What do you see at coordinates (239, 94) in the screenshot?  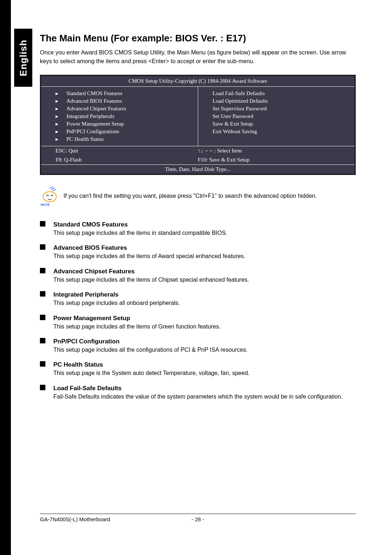 I see `bios-menu-label: Load Fail-Safe Defaults` at bounding box center [239, 94].